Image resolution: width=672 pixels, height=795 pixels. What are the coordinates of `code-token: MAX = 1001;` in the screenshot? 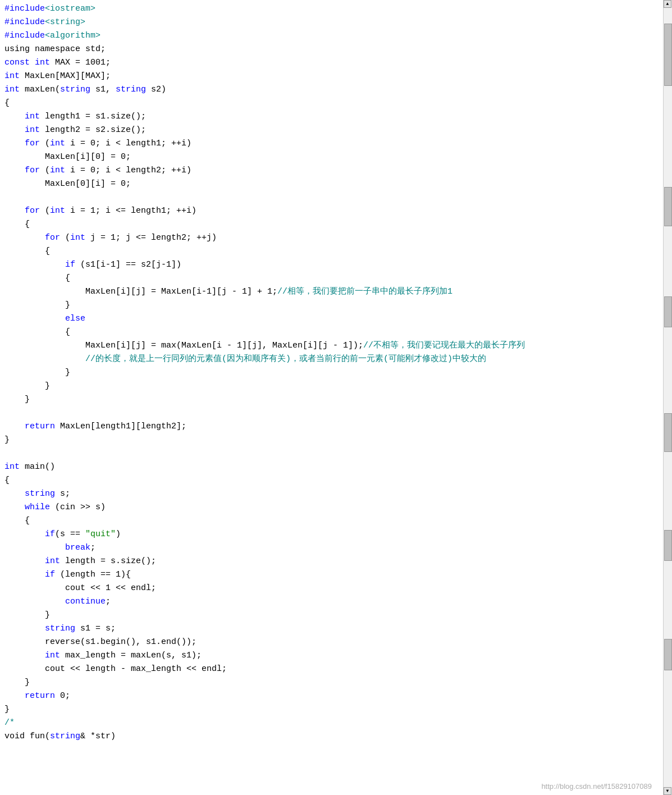 It's located at (80, 63).